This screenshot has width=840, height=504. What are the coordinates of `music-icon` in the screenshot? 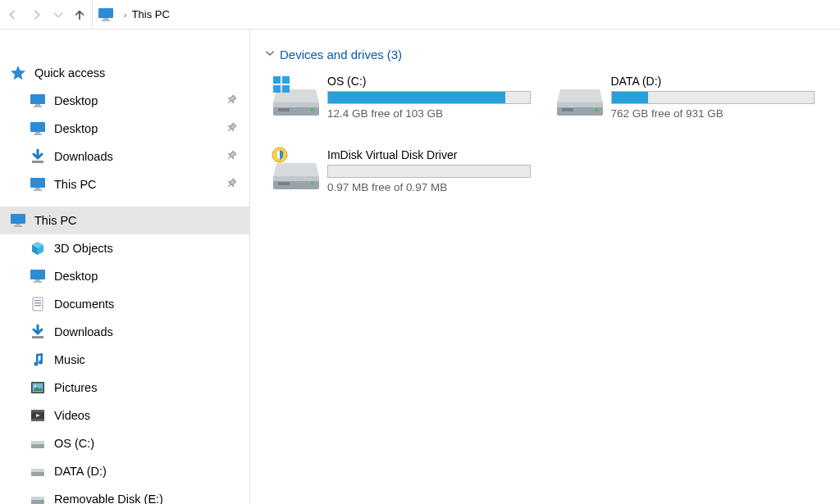 It's located at (38, 360).